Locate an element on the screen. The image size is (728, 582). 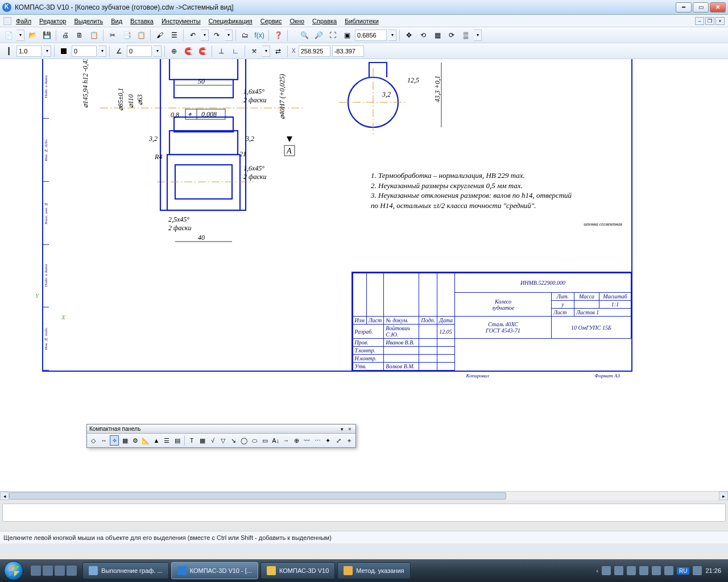
center-button: ⊕ is located at coordinates (296, 440).